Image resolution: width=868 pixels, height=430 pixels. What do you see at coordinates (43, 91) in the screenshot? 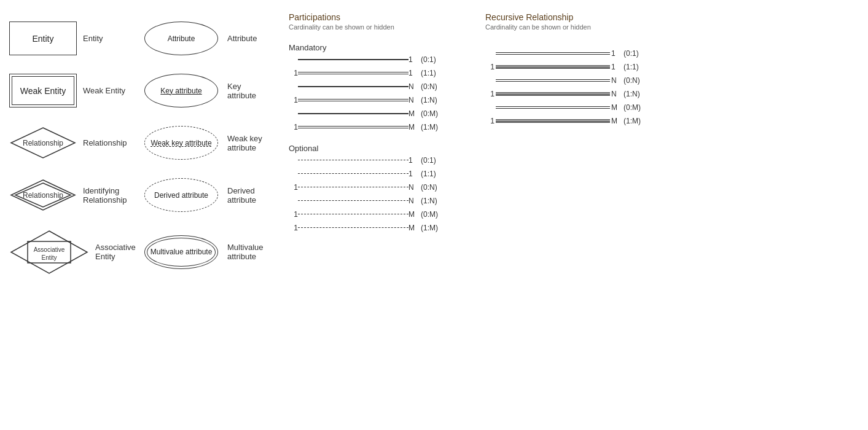
I see `weak-entity-shape: Weak Entity` at bounding box center [43, 91].